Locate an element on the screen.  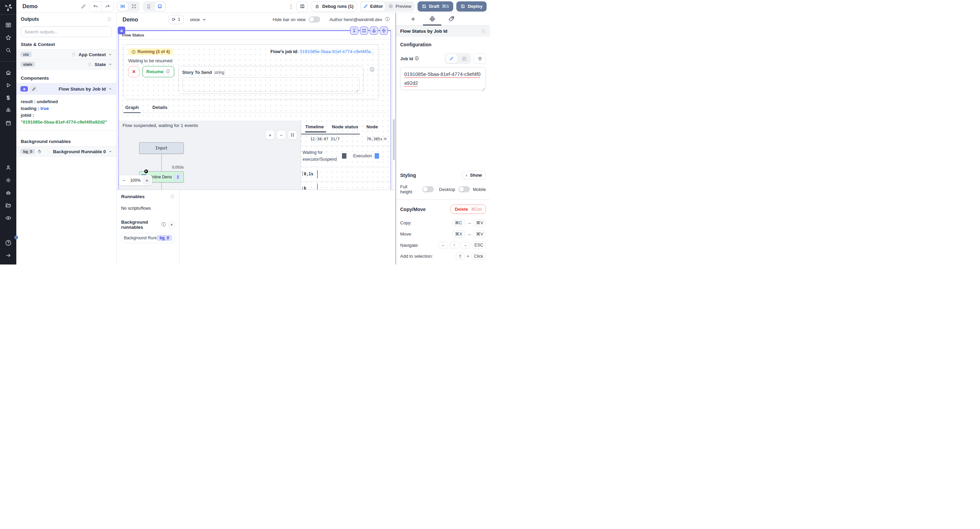
sidebar-item-settings is located at coordinates (8, 180).